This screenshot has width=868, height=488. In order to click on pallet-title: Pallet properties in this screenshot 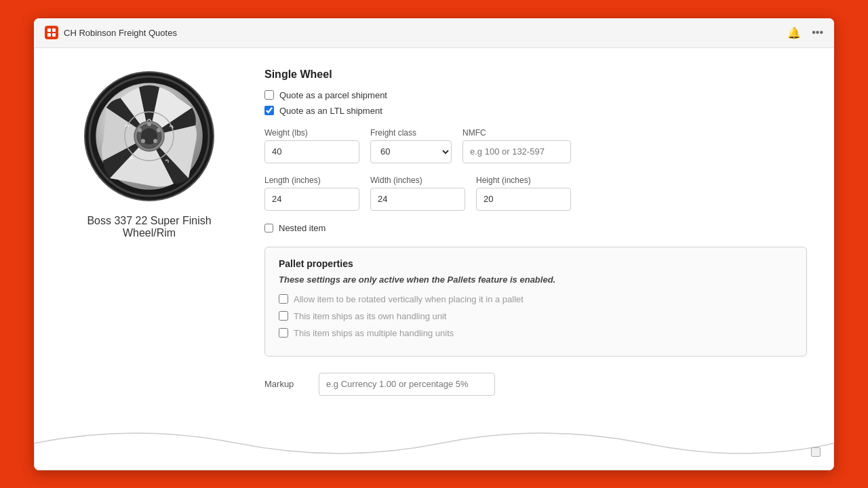, I will do `click(536, 264)`.